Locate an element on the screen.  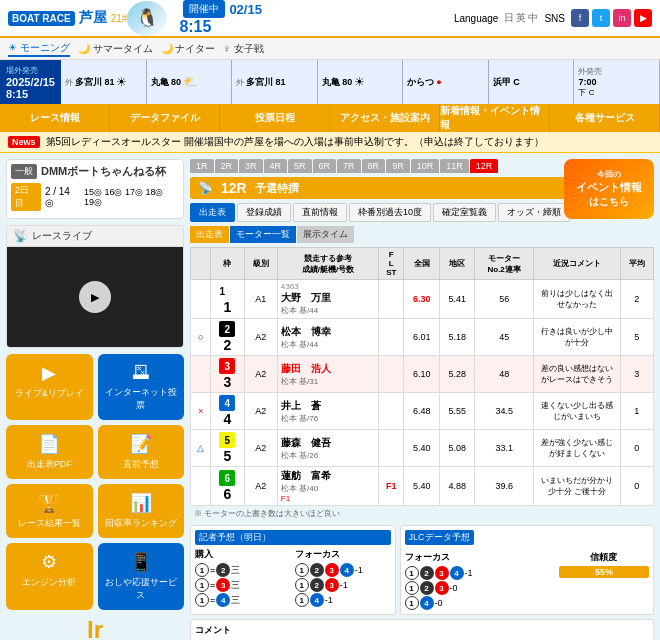
entry-pdf-button: 📄 出走表PDF is located at coordinates (50, 452).